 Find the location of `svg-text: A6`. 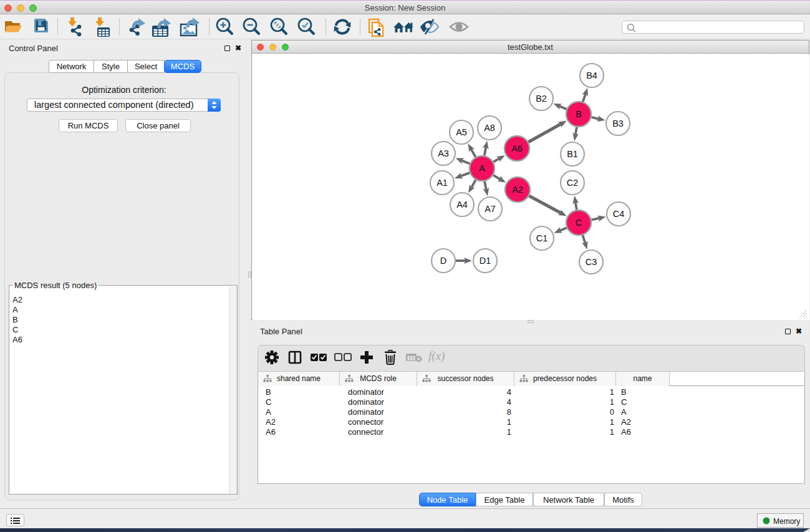

svg-text: A6 is located at coordinates (517, 148).